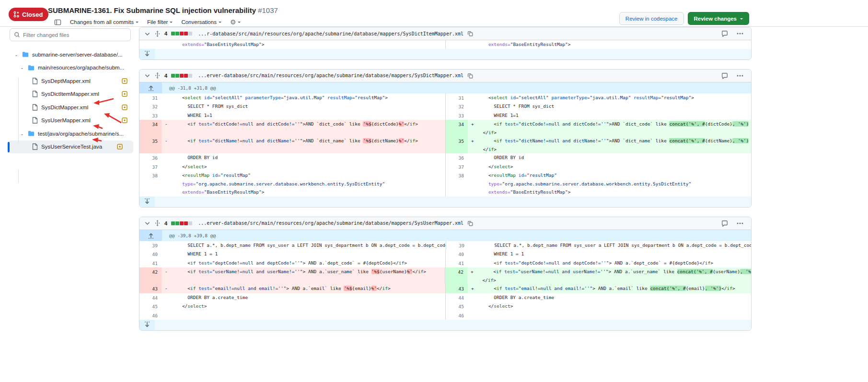 This screenshot has width=868, height=382. I want to click on file-path: ...r-database/src/main/resources/org/apa…, so click(331, 34).